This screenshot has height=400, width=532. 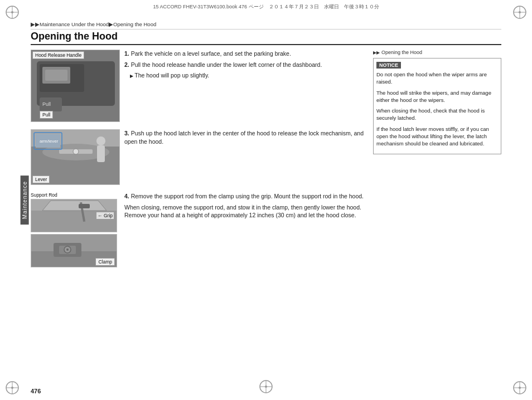 I want to click on notice-1: Do not open the hood when the wiper arms…, so click(x=437, y=78).